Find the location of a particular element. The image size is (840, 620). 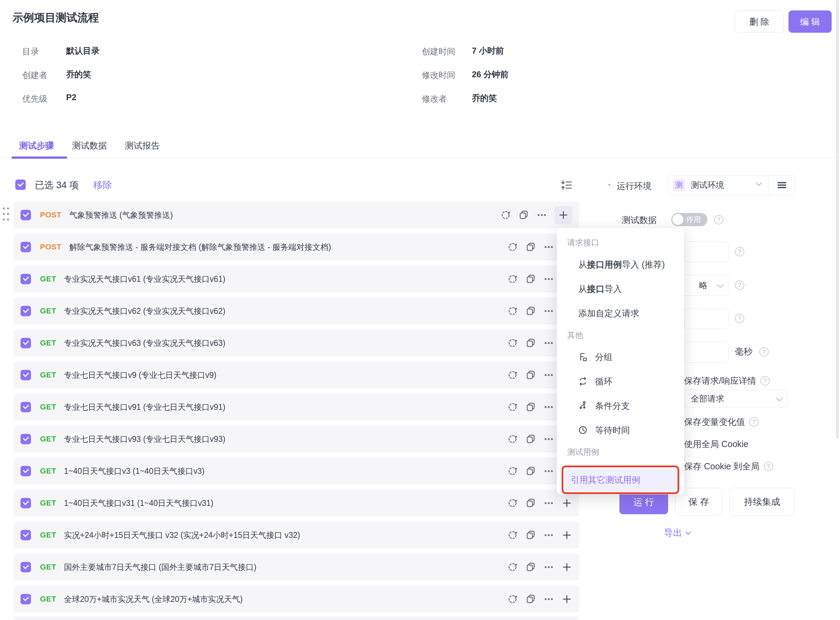

test-data-toggle: 停用 is located at coordinates (689, 220).